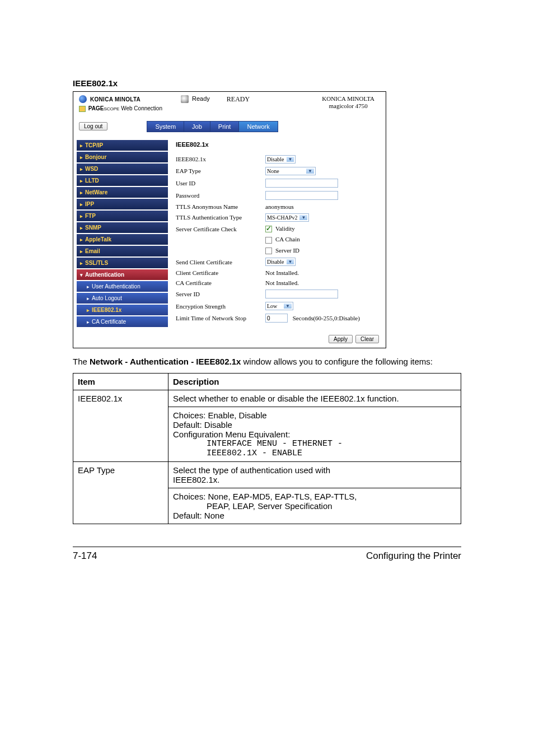  What do you see at coordinates (221, 318) in the screenshot?
I see `label-limit-time: Limit Time of Network Stop` at bounding box center [221, 318].